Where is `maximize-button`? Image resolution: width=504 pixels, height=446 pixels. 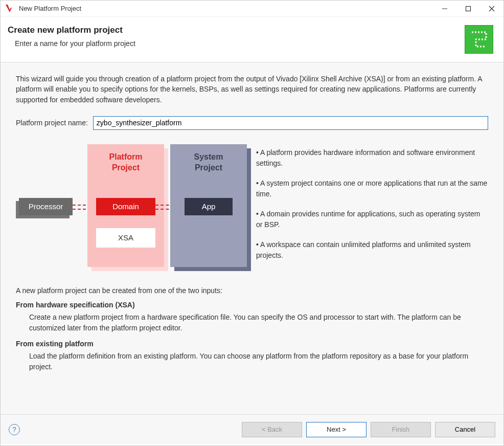 maximize-button is located at coordinates (468, 9).